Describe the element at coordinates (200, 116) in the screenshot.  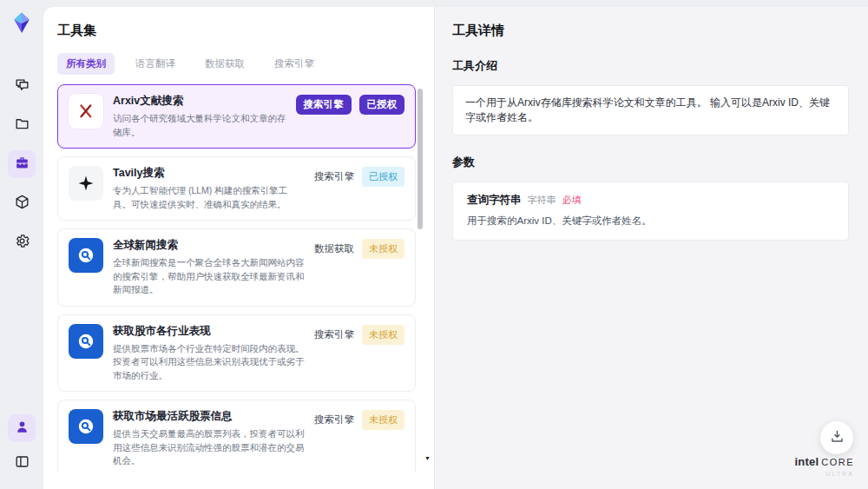
I see `tool-info: Arxiv文献搜索 访问各个研究领域大量科学论文和文章的存储库。` at that location.